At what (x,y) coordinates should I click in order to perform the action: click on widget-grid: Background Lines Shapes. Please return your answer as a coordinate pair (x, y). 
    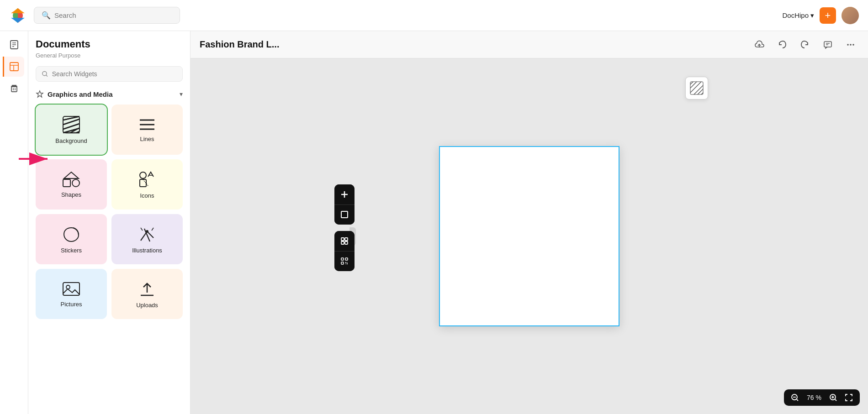
    Looking at the image, I should click on (109, 212).